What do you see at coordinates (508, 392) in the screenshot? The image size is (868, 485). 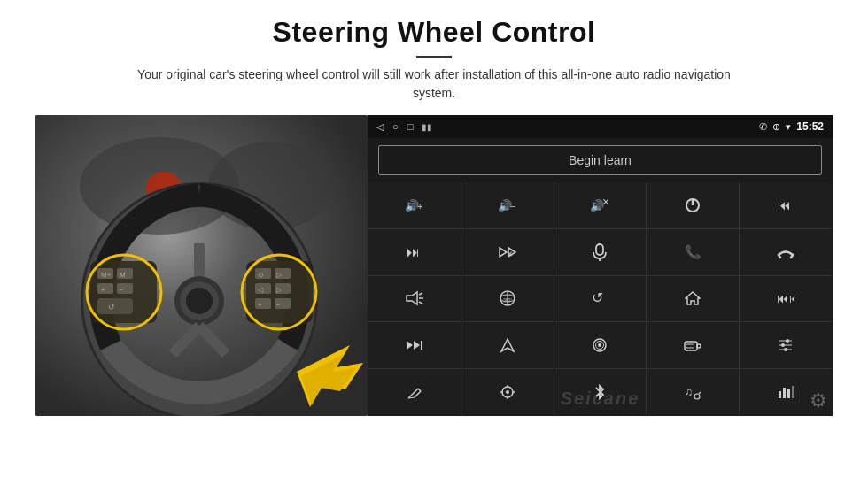 I see `settings2-button` at bounding box center [508, 392].